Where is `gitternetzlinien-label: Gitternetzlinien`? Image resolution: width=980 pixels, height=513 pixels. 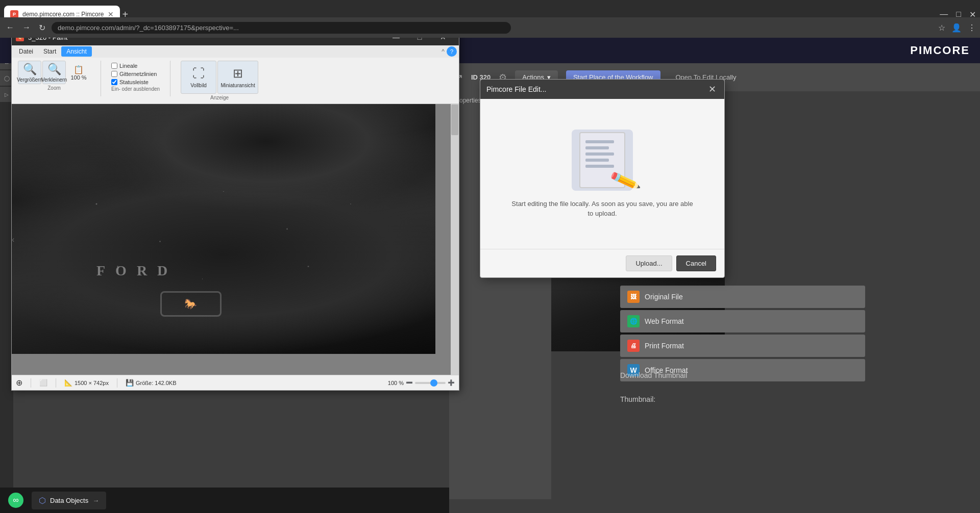 gitternetzlinien-label: Gitternetzlinien is located at coordinates (138, 74).